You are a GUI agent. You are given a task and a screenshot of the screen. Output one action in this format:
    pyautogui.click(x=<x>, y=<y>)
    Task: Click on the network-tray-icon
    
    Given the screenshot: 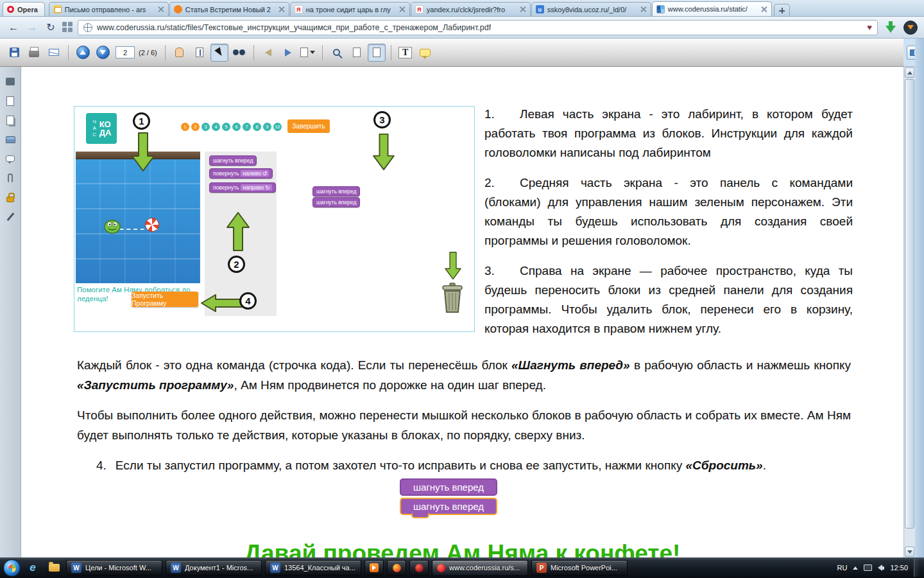 What is the action you would take?
    pyautogui.click(x=868, y=568)
    